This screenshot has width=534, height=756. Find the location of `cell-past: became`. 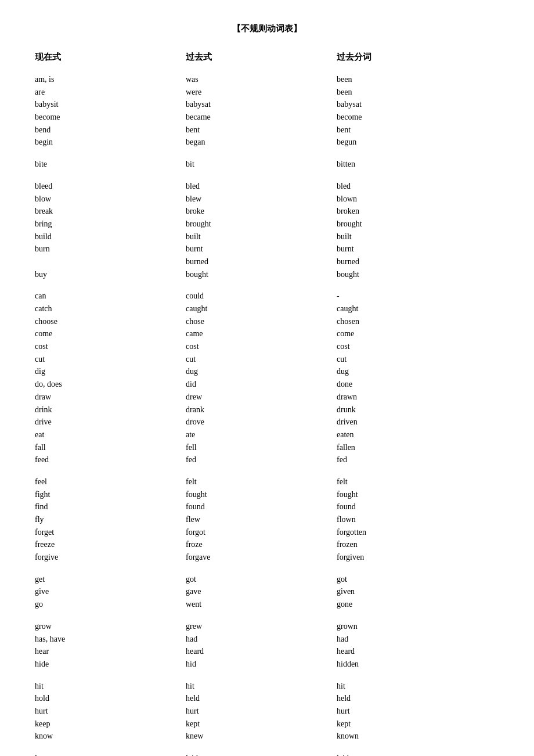

cell-past: became is located at coordinates (261, 117).